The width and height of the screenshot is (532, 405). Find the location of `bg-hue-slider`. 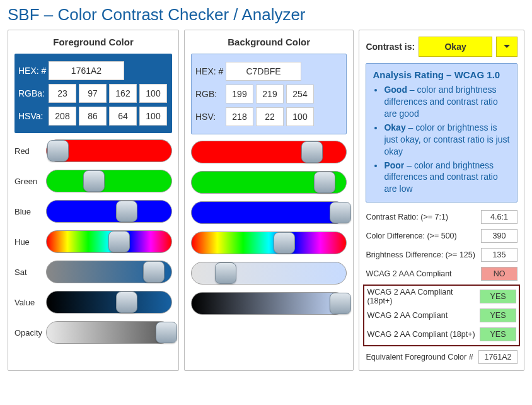

bg-hue-slider is located at coordinates (269, 243).